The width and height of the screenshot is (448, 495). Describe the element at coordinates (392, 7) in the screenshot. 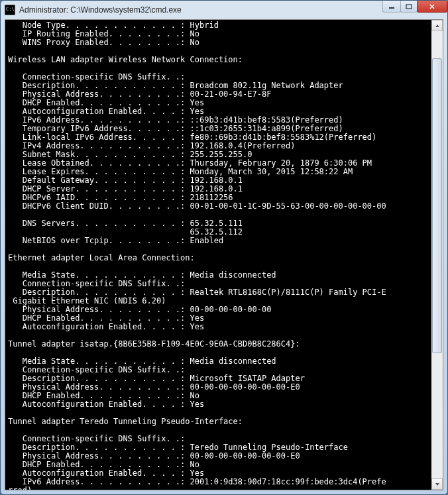

I see `minimize-button` at that location.